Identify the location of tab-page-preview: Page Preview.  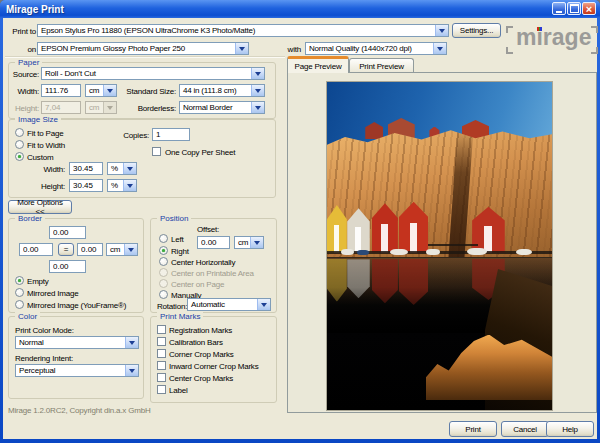
(318, 64).